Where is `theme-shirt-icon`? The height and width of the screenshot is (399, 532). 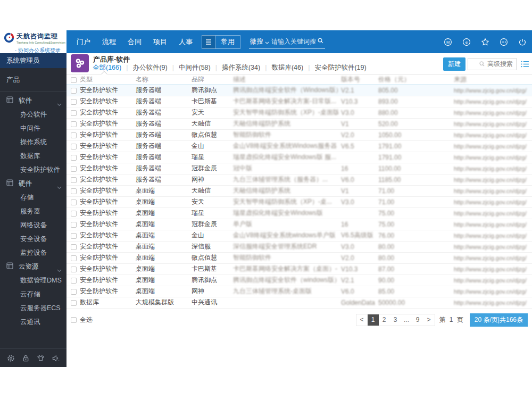 theme-shirt-icon is located at coordinates (40, 359).